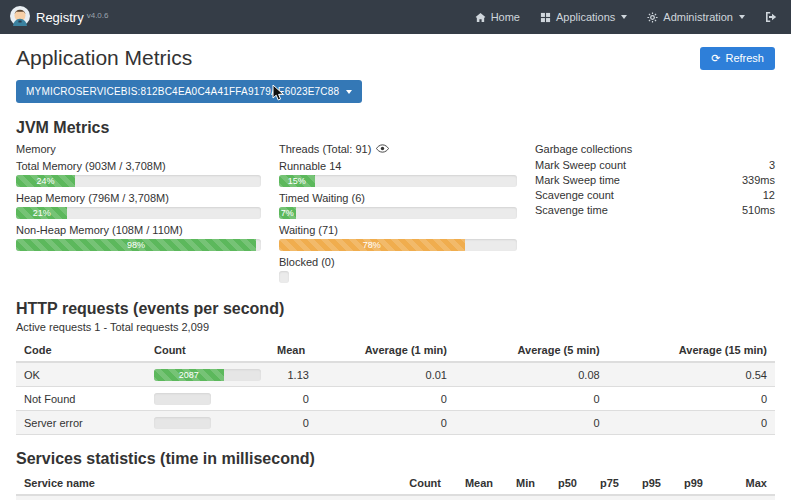  What do you see at coordinates (138, 245) in the screenshot?
I see `nonheap-memory-progressbar: 98%` at bounding box center [138, 245].